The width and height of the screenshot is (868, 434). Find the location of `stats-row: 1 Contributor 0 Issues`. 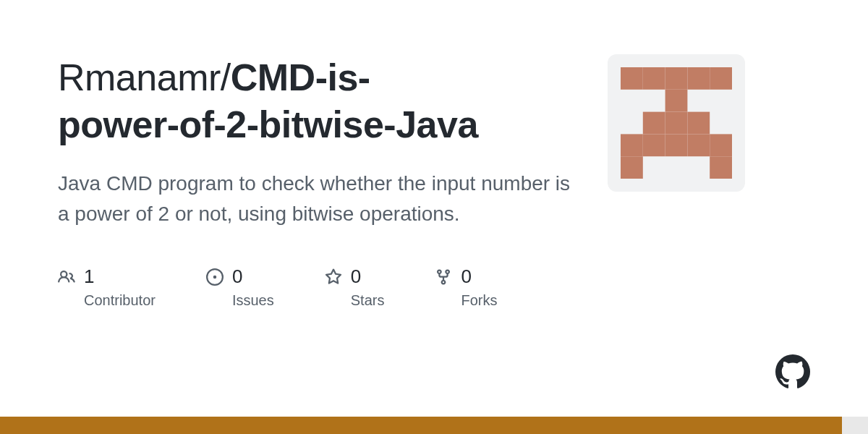

stats-row: 1 Contributor 0 Issues is located at coordinates (318, 287).